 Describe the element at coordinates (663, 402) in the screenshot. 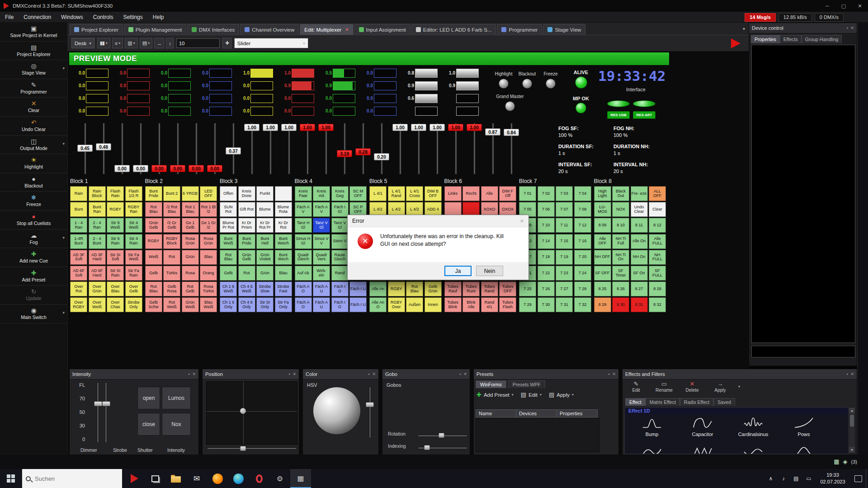

I see `tab-matrix-effect: Matrix Effect` at that location.